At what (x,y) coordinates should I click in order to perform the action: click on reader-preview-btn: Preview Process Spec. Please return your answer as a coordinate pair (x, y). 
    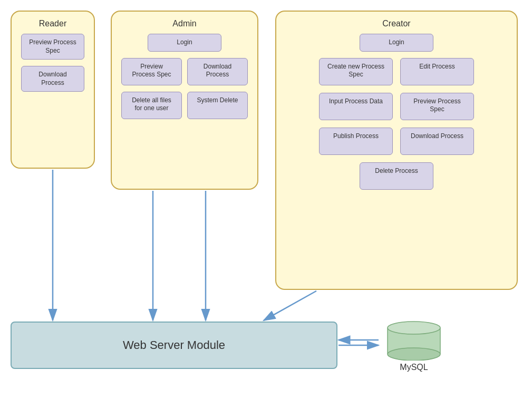
    Looking at the image, I should click on (53, 46).